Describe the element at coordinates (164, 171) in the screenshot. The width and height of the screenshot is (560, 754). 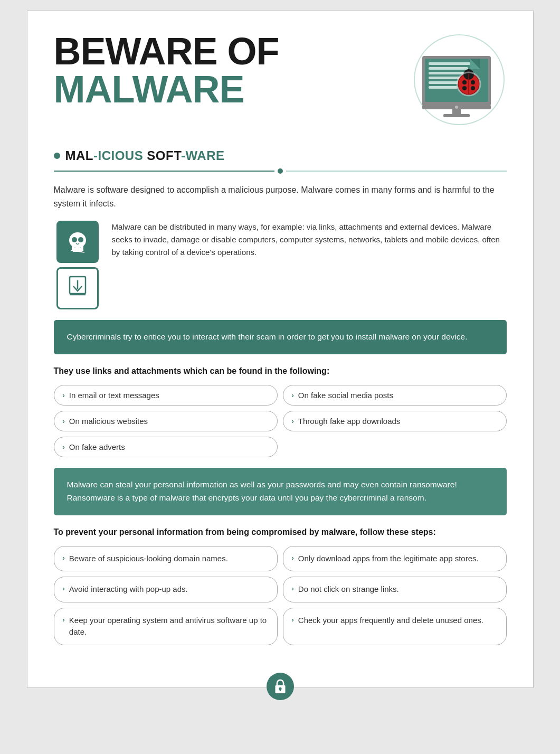
I see `divider-left` at that location.